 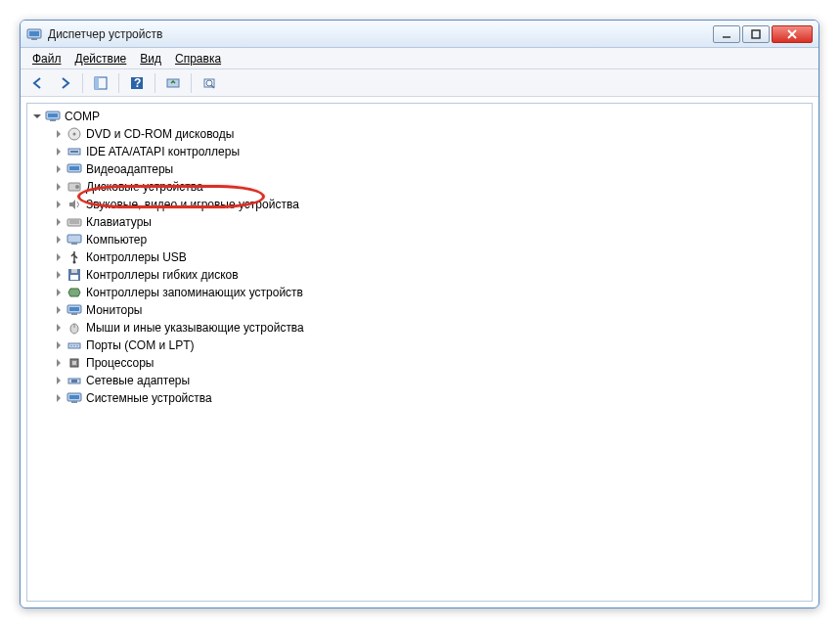 What do you see at coordinates (74, 381) in the screenshot?
I see `network-icon` at bounding box center [74, 381].